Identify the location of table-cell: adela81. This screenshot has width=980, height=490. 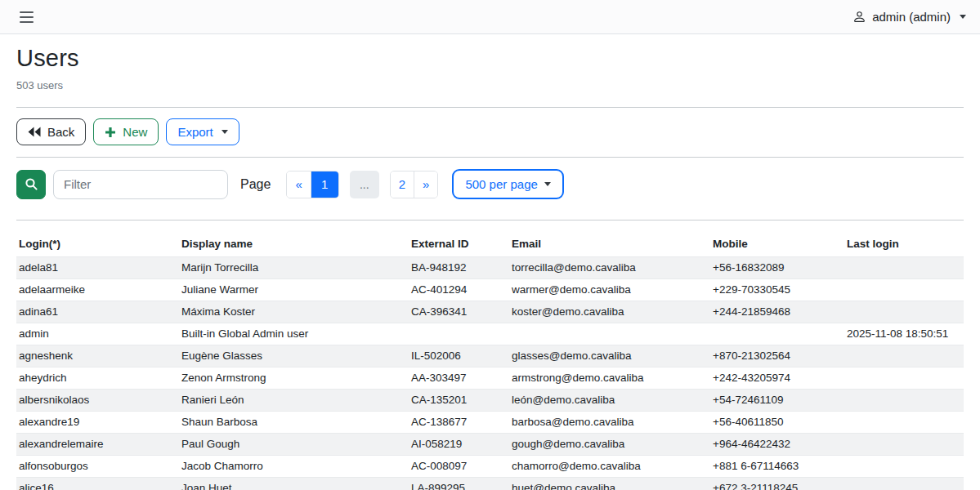
(98, 268).